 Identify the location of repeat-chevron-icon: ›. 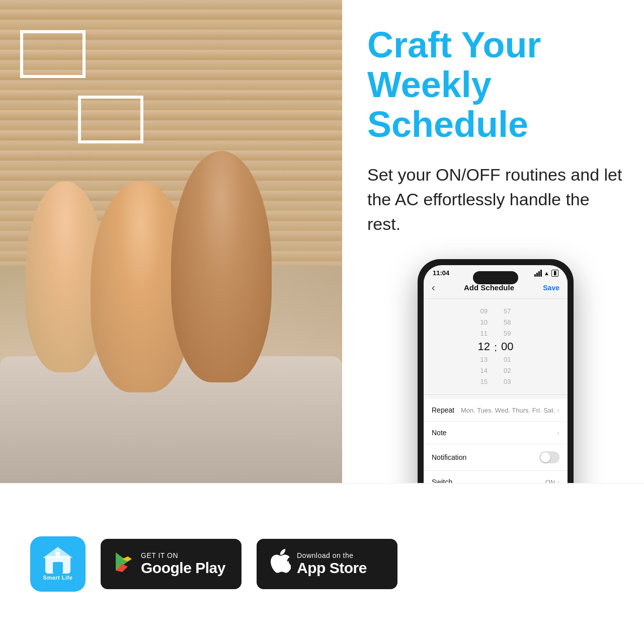
(558, 410).